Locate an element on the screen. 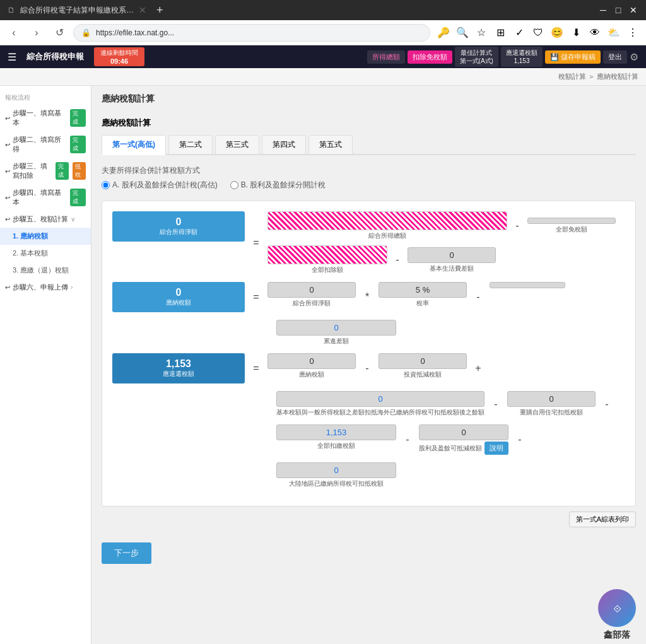 Image resolution: width=646 pixels, height=644 pixels. logout-btn: 登出 is located at coordinates (615, 57).